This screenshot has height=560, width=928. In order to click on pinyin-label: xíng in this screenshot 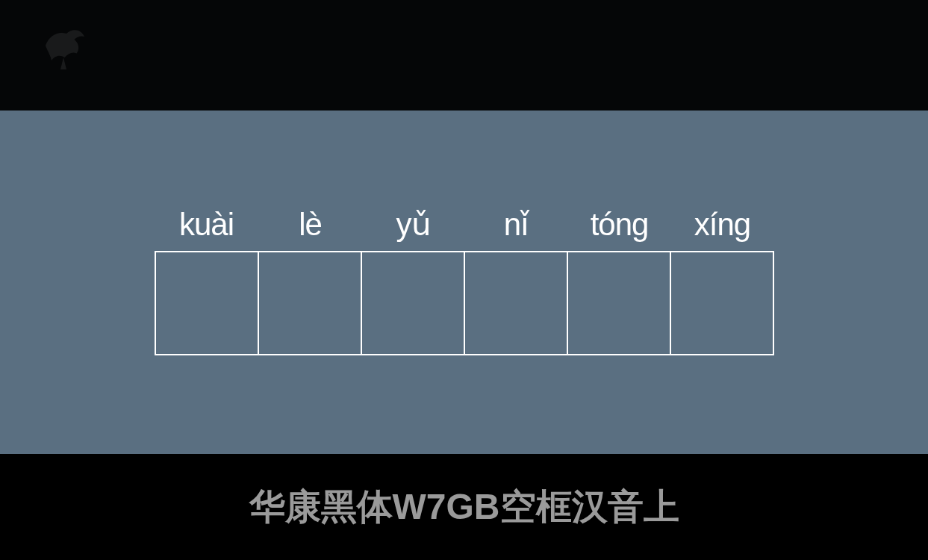, I will do `click(723, 225)`.